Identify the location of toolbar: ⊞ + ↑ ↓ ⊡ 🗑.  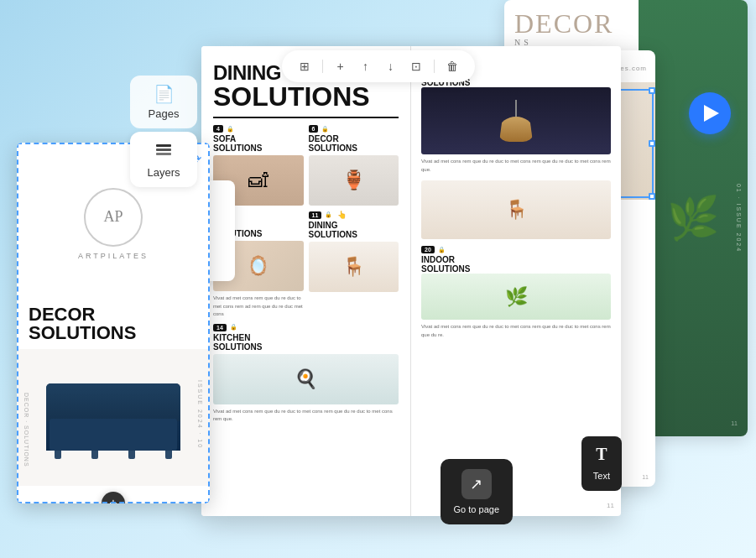
(378, 66).